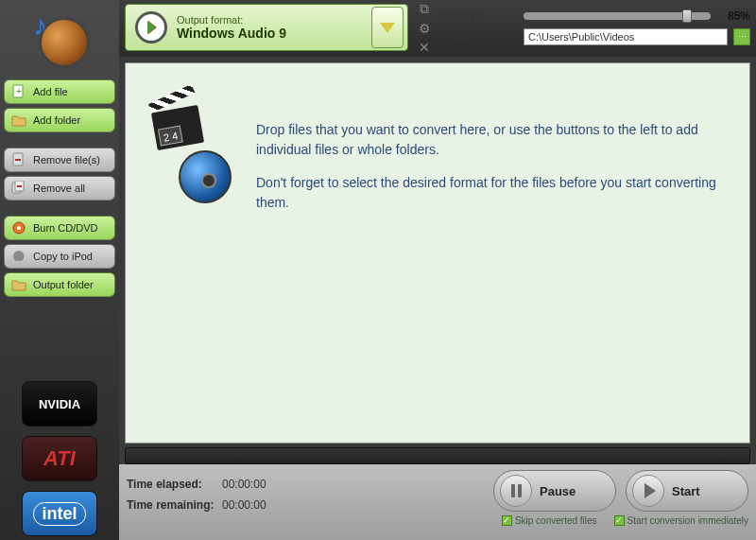 The image size is (756, 540). I want to click on sidebar-item-label: Add folder, so click(57, 120).